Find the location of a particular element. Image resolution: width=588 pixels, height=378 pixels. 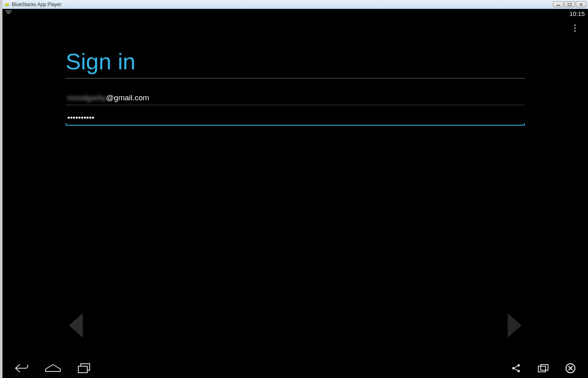

navigation-bar is located at coordinates (295, 368).